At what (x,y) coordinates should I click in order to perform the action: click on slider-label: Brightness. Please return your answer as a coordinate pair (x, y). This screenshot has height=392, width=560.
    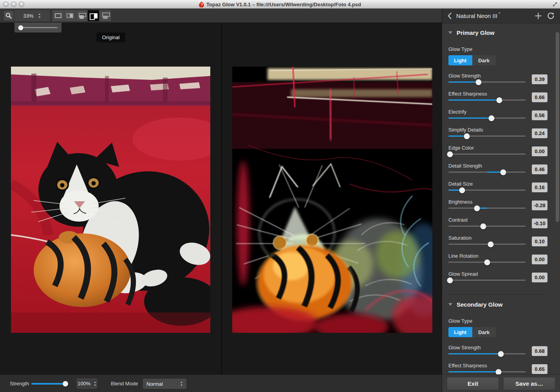
    Looking at the image, I should click on (487, 202).